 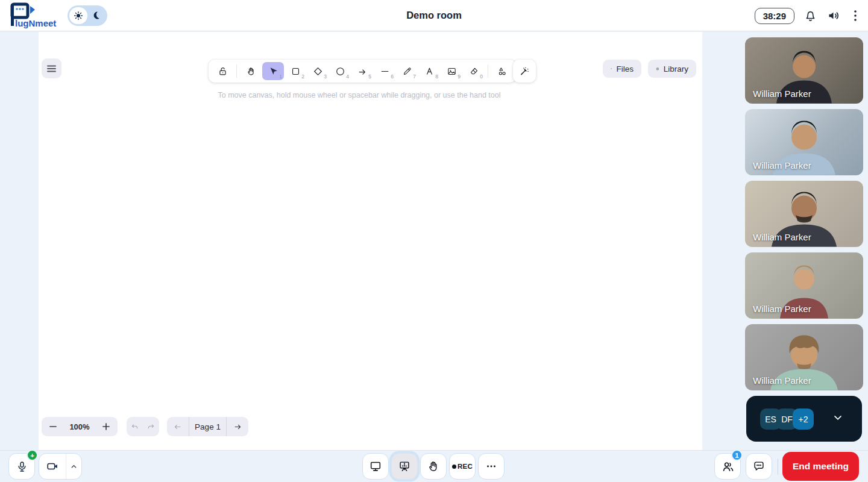 I want to click on ellipsis-icon, so click(x=491, y=466).